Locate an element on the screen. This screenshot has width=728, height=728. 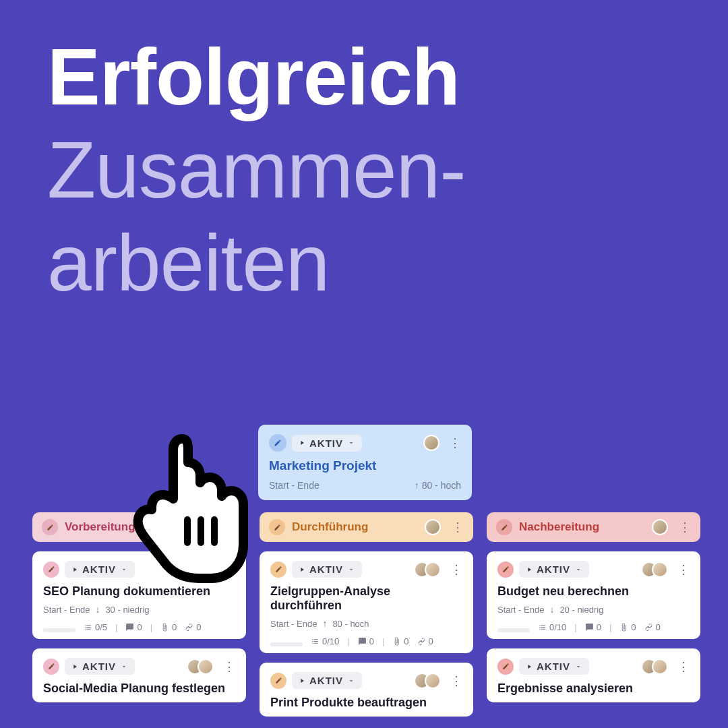
column-header: Nachbereitung⋮ is located at coordinates (593, 527).